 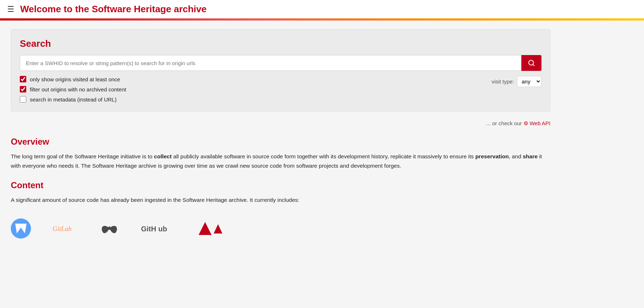 I want to click on checkboxes-col: only show origins visited at least once …, so click(x=73, y=89).